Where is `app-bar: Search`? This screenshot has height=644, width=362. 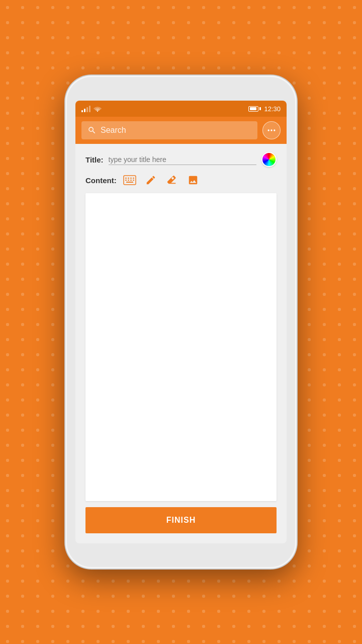
app-bar: Search is located at coordinates (181, 130).